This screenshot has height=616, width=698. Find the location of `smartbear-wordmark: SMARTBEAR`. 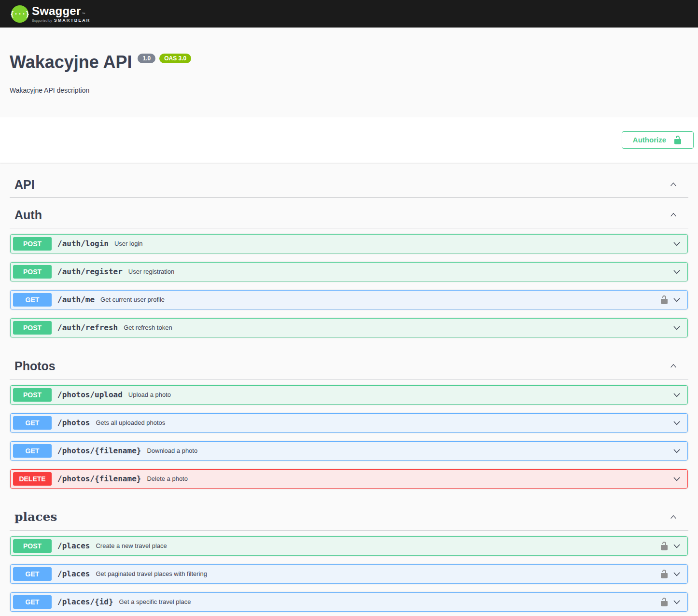

smartbear-wordmark: SMARTBEAR is located at coordinates (72, 20).